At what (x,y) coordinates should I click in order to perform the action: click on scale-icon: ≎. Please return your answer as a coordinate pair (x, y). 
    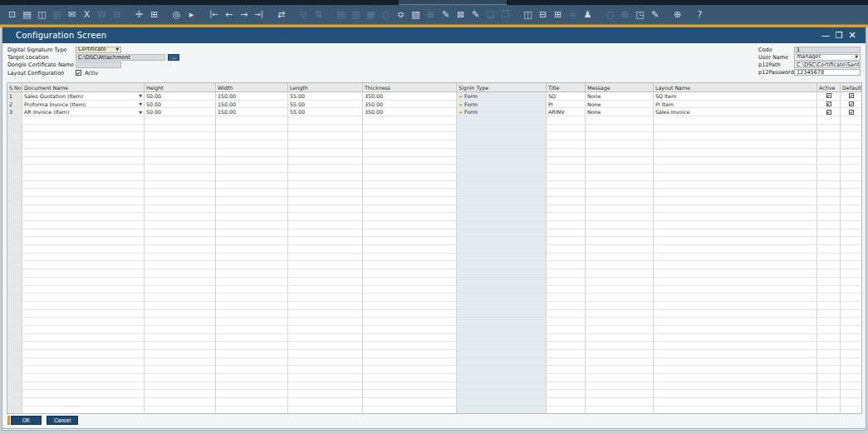
    Looking at the image, I should click on (400, 15).